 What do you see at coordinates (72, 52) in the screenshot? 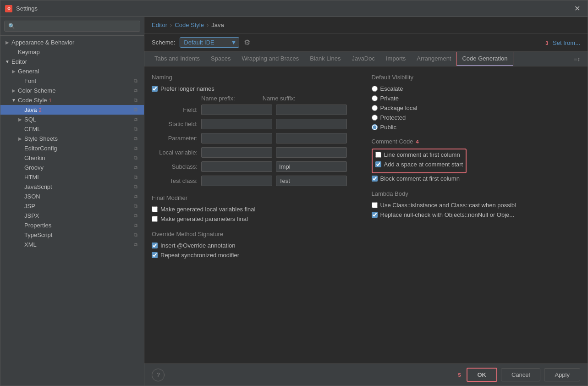
I see `sidebar-item-keymap: Keymap` at bounding box center [72, 52].